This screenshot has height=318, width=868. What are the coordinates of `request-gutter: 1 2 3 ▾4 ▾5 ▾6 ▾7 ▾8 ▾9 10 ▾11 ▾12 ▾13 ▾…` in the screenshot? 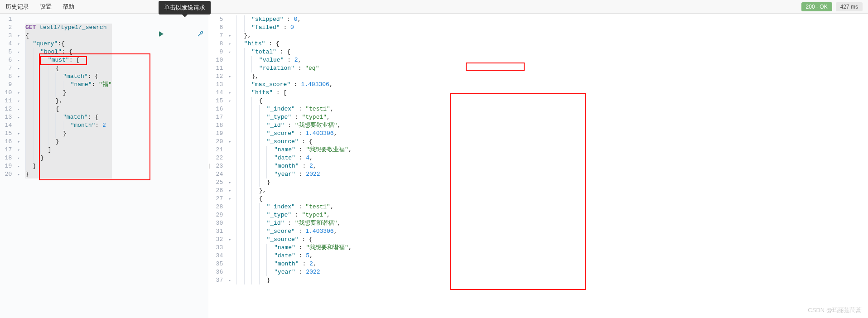 It's located at (11, 97).